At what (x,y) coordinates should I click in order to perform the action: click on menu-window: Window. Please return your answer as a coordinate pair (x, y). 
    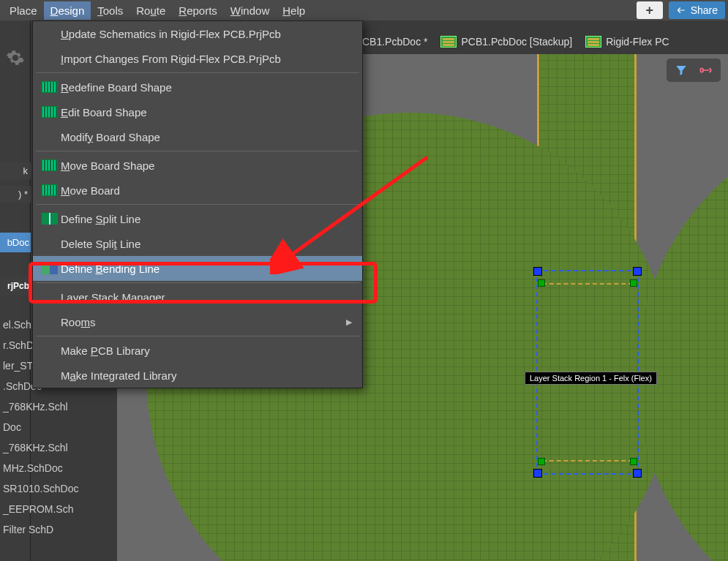
    Looking at the image, I should click on (250, 10).